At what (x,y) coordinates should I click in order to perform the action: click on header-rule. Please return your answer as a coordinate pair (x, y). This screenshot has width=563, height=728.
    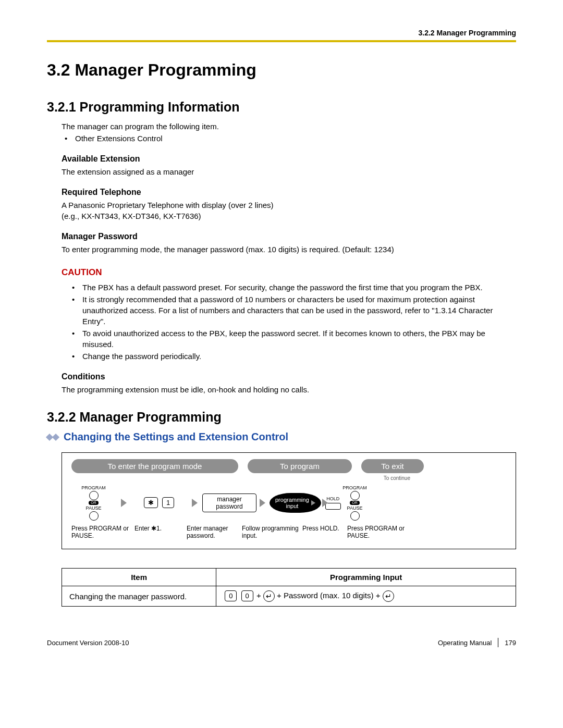
    Looking at the image, I should click on (282, 41).